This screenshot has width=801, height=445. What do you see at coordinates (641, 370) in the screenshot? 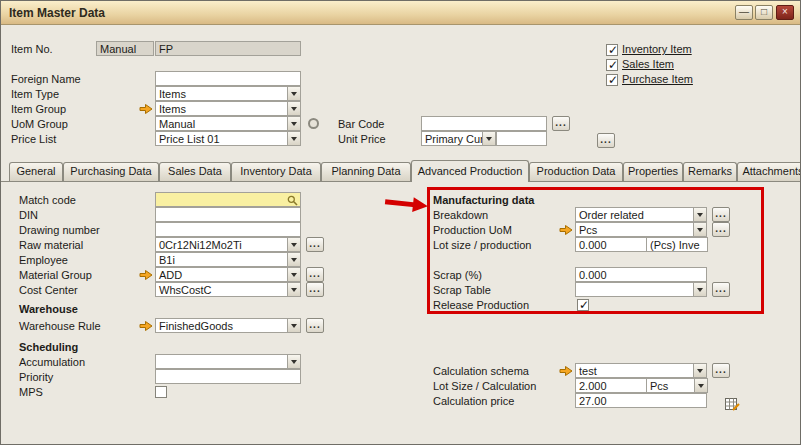
I see `calculation-schema-select: test` at bounding box center [641, 370].